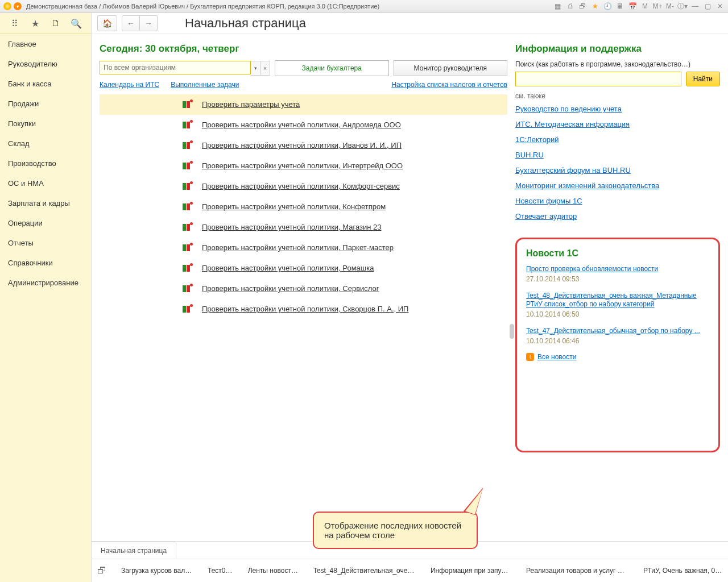  I want to click on support-link-6: Новости фирмы 1С, so click(618, 201).